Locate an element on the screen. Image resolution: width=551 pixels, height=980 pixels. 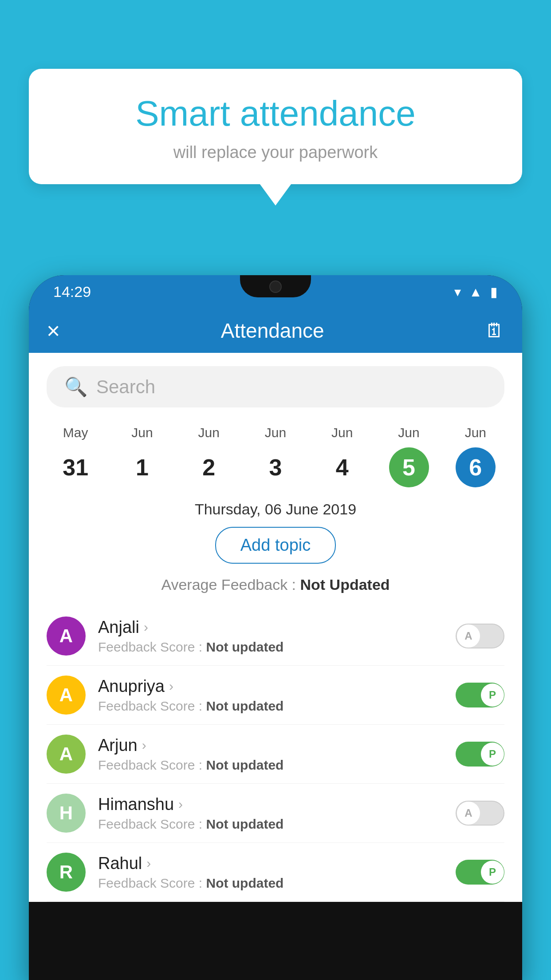
date-number: 2 is located at coordinates (209, 467).